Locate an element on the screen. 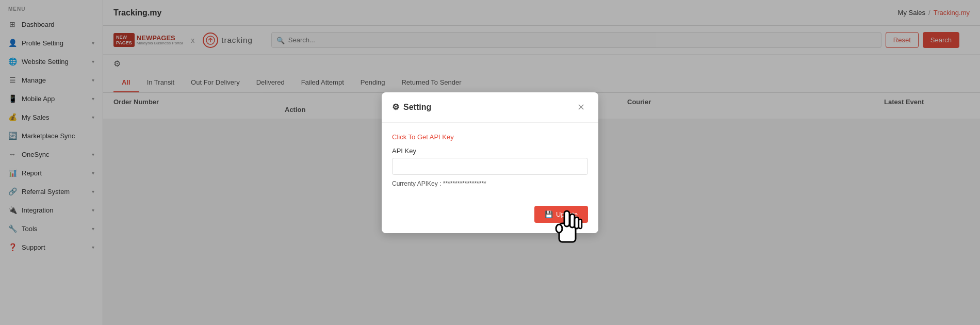 This screenshot has height=325, width=980. modal-header: ⚙ Setting ✕ is located at coordinates (490, 107).